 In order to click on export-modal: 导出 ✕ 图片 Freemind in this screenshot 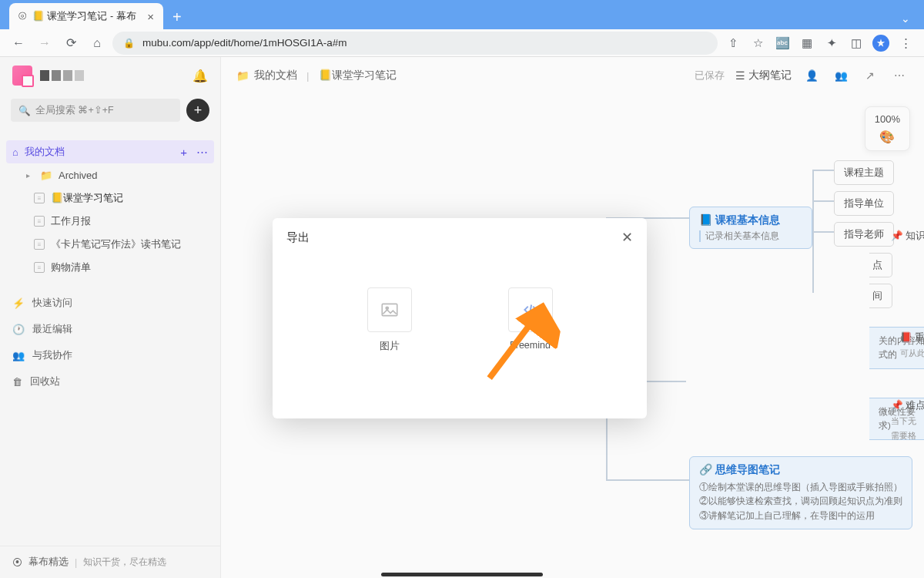, I will do `click(460, 318)`.